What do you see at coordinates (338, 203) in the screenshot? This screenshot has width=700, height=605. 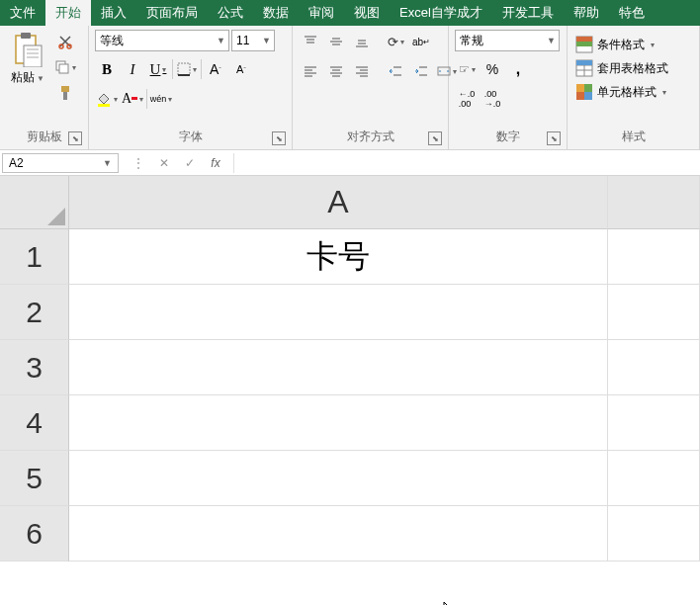 I see `col-header-A: A` at bounding box center [338, 203].